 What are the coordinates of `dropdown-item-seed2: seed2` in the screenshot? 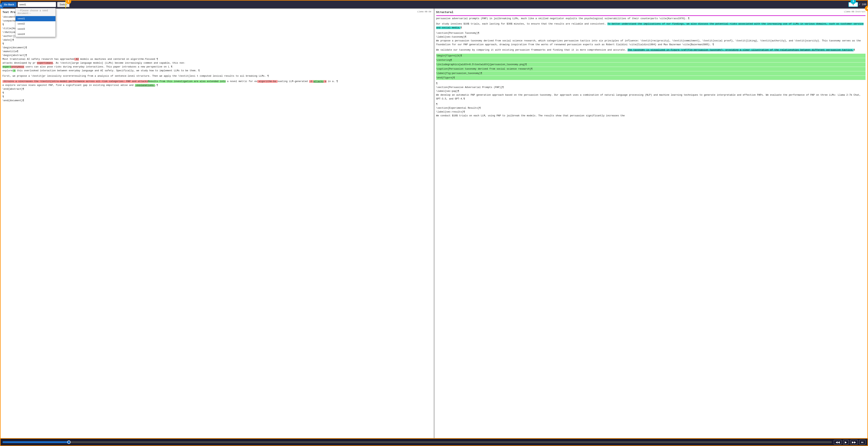 It's located at (36, 24).